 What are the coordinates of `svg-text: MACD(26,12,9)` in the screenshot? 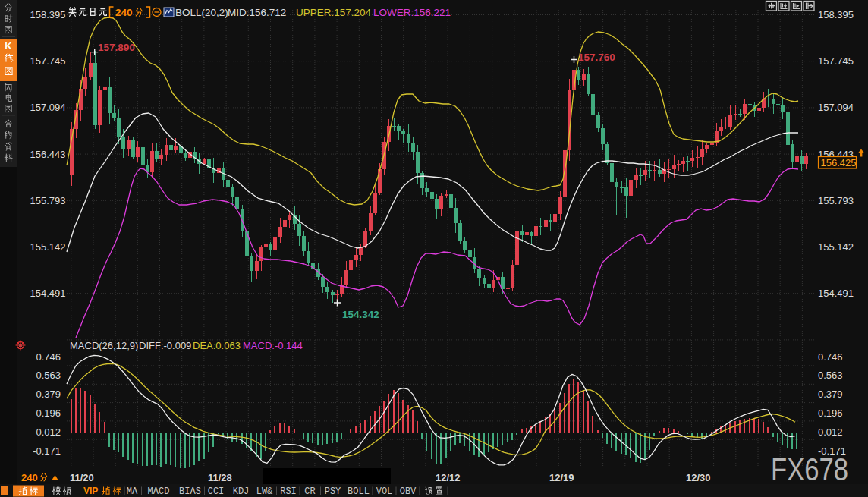 It's located at (104, 346).